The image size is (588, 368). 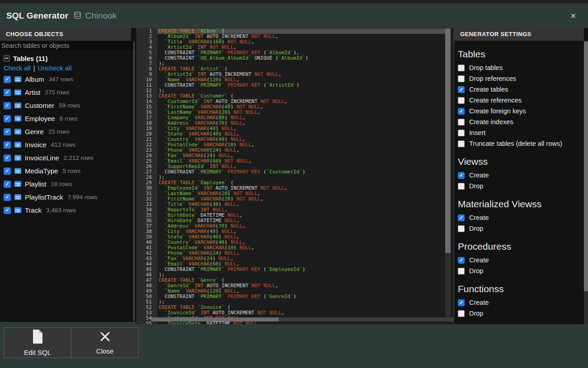 What do you see at coordinates (489, 89) in the screenshot?
I see `settings-option-label: Create tables` at bounding box center [489, 89].